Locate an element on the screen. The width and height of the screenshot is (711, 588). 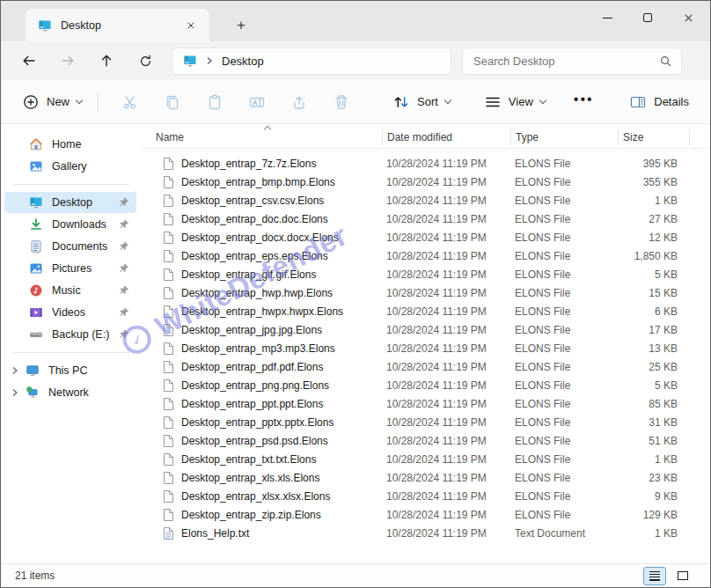
refresh-button is located at coordinates (145, 61).